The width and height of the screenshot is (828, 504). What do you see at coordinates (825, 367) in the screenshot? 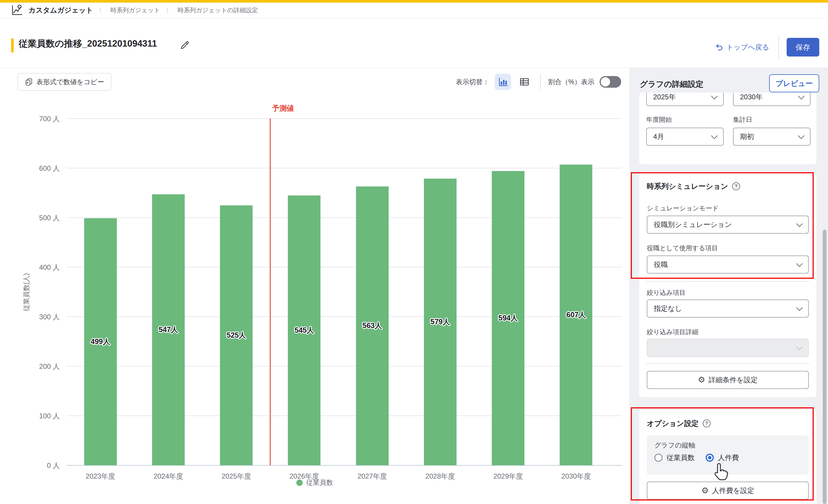
I see `panel-scrollbar-thumb` at bounding box center [825, 367].